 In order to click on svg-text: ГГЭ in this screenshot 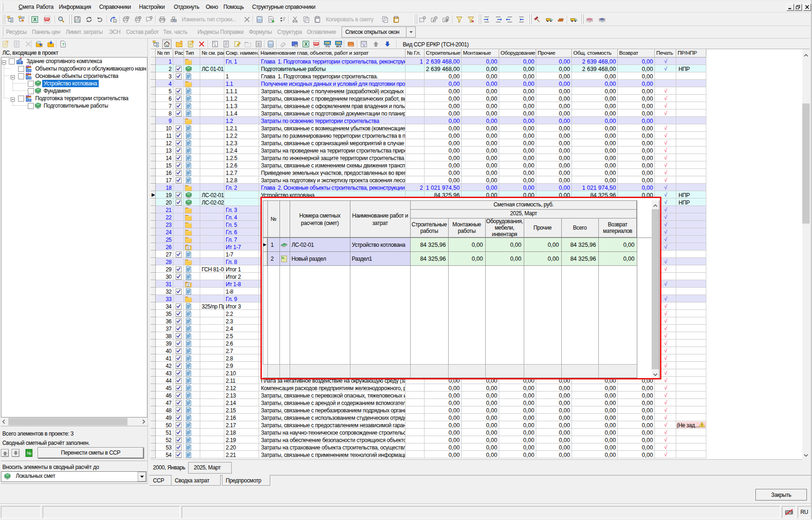, I will do `click(327, 46)`.